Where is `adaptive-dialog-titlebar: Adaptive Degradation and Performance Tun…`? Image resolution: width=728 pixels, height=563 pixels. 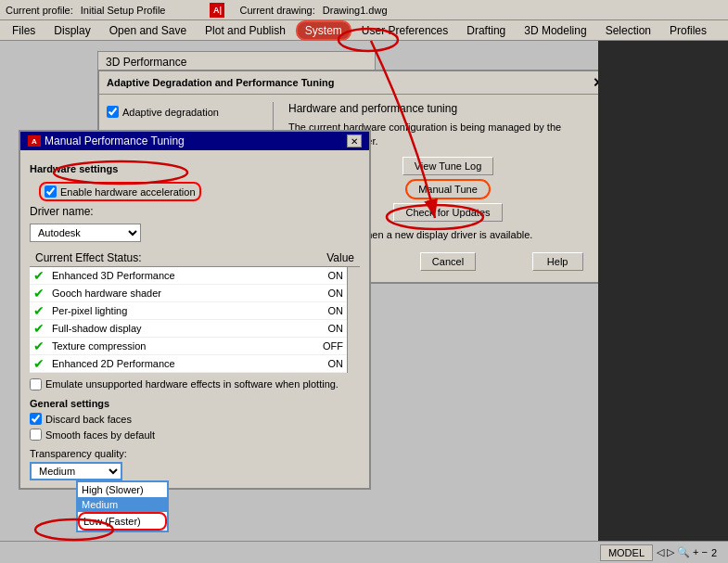 adaptive-dialog-titlebar: Adaptive Degradation and Performance Tun… is located at coordinates (357, 83).